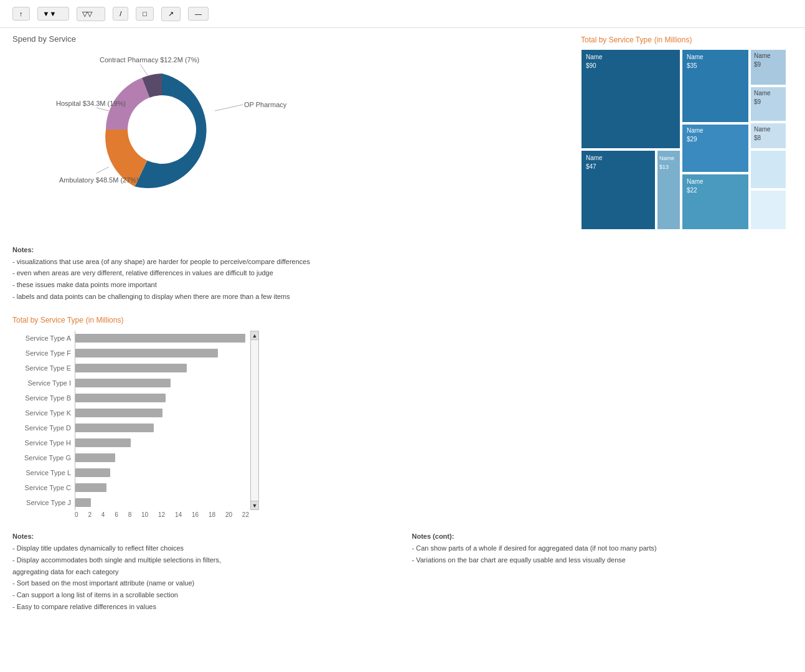 The image size is (805, 672). I want to click on top-bar-btn-1: ↑, so click(21, 14).